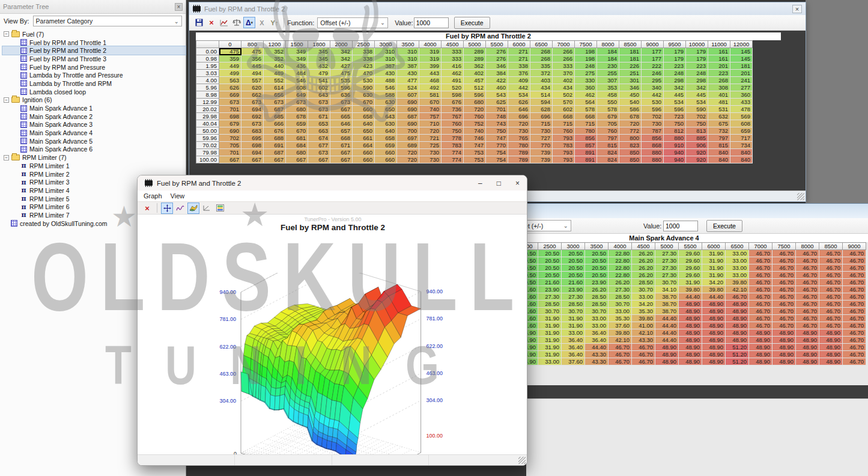 Image resolution: width=868 pixels, height=476 pixels. What do you see at coordinates (208, 102) in the screenshot?
I see `row-header: 12.99` at bounding box center [208, 102].